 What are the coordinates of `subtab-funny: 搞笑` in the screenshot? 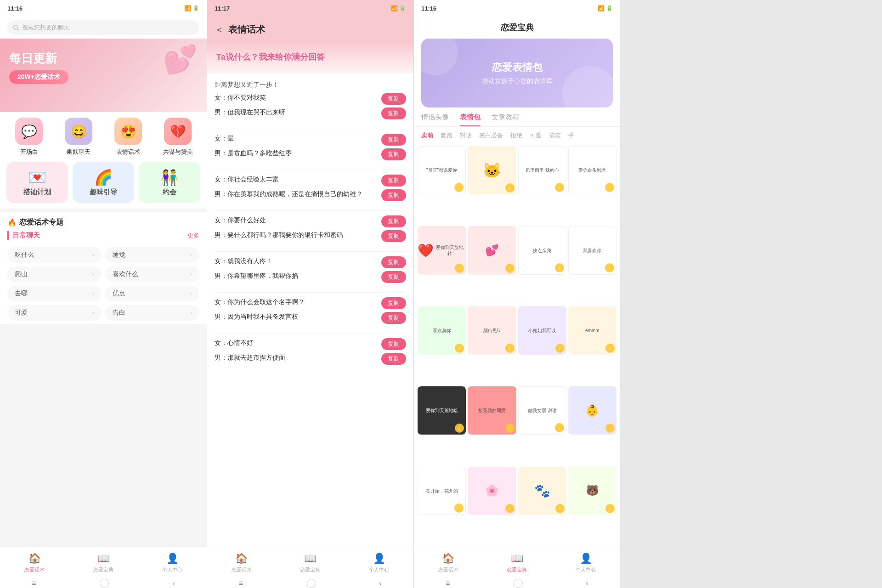 It's located at (555, 136).